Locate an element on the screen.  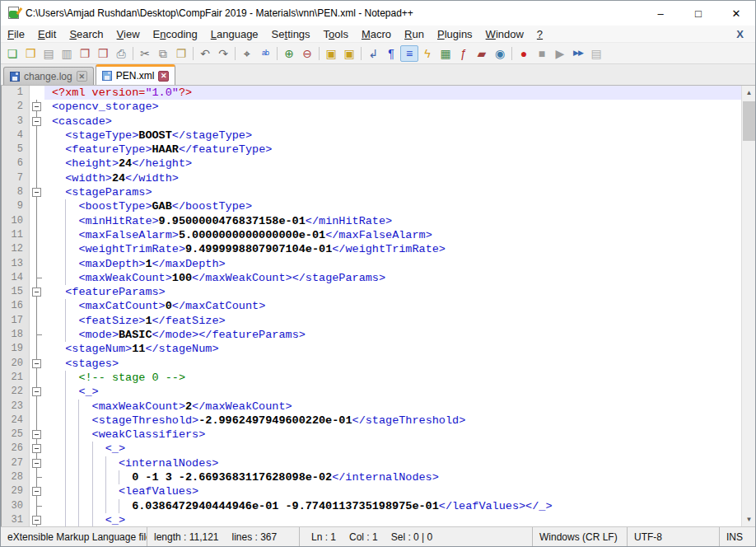
menu-macro: Macro is located at coordinates (376, 35).